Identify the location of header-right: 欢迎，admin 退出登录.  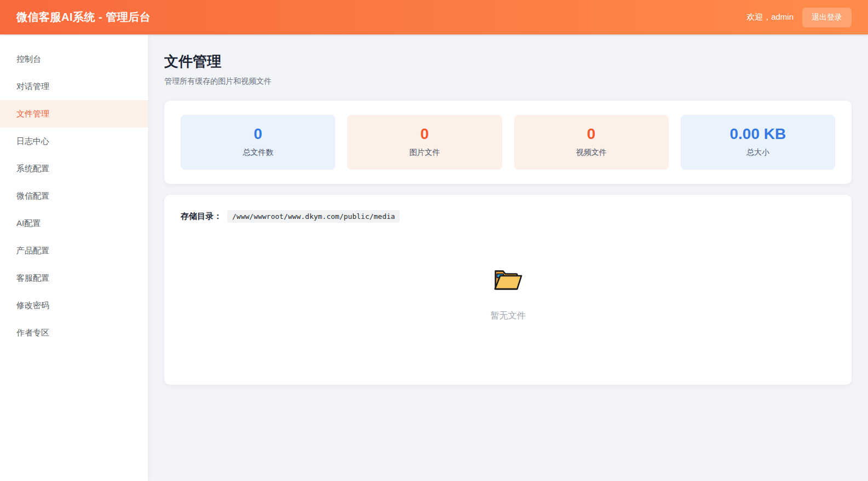
(799, 18).